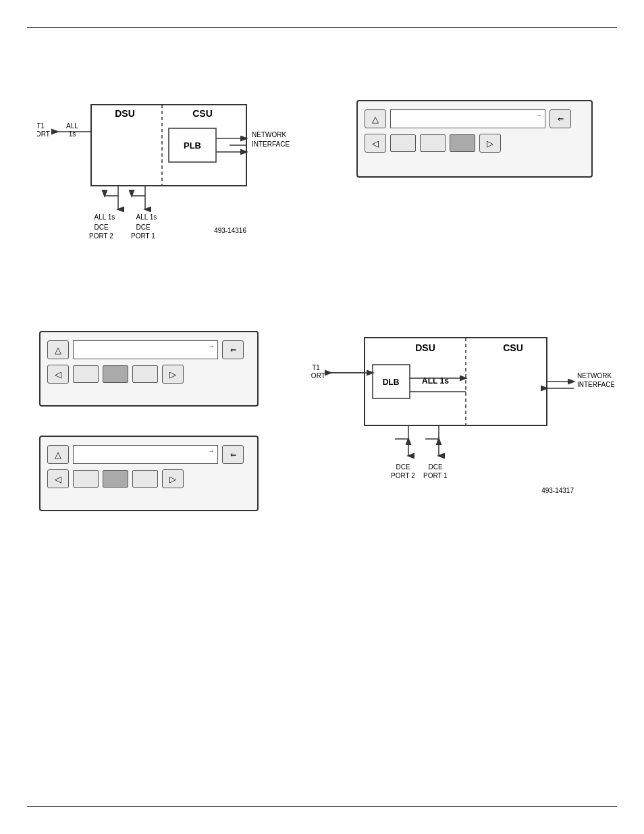 This screenshot has height=834, width=644. Describe the element at coordinates (513, 348) in the screenshot. I see `csu2-label: CSU` at that location.